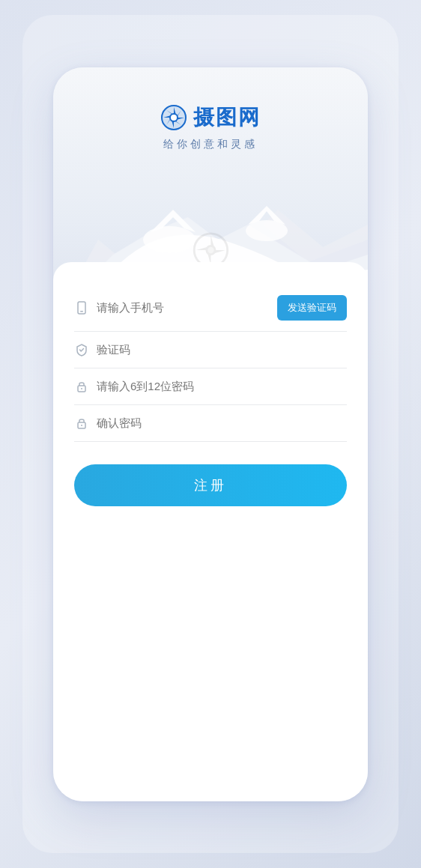  What do you see at coordinates (210, 485) in the screenshot?
I see `register-button: 注册` at bounding box center [210, 485].